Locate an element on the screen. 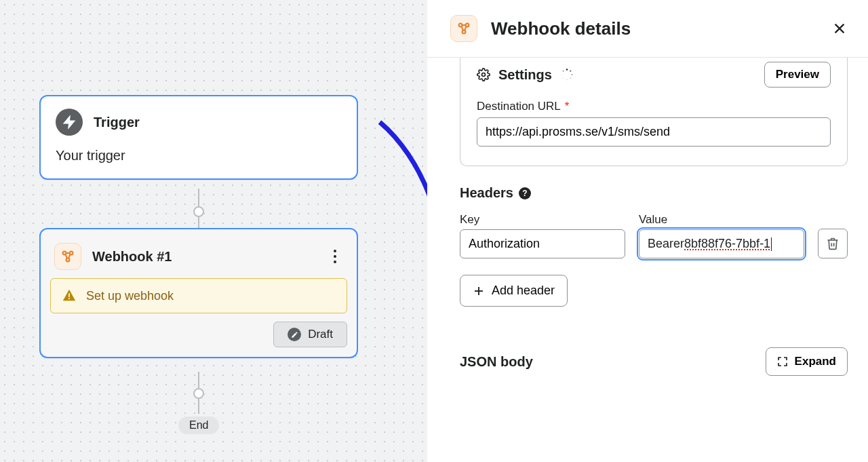 This screenshot has width=868, height=462. kebab-menu-icon is located at coordinates (335, 256).